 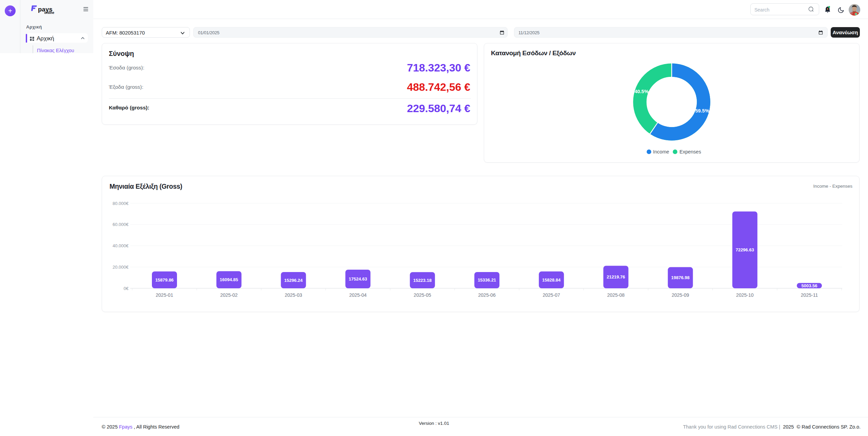 What do you see at coordinates (661, 152) in the screenshot?
I see `svg-text: Income` at bounding box center [661, 152].